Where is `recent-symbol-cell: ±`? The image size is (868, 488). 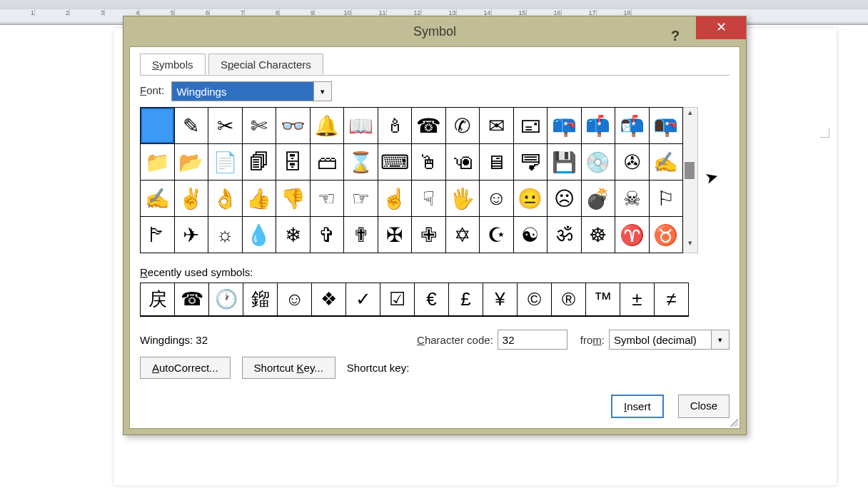 recent-symbol-cell: ± is located at coordinates (637, 300).